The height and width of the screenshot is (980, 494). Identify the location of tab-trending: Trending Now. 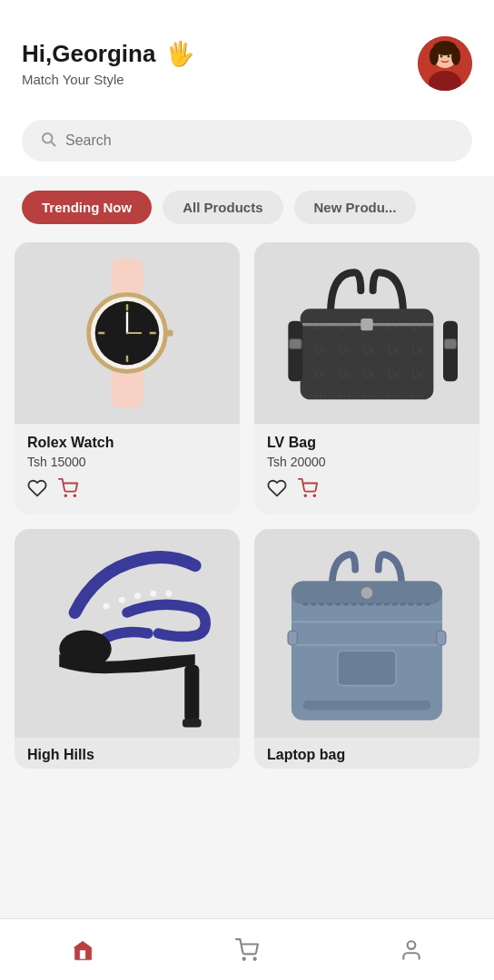
(87, 207).